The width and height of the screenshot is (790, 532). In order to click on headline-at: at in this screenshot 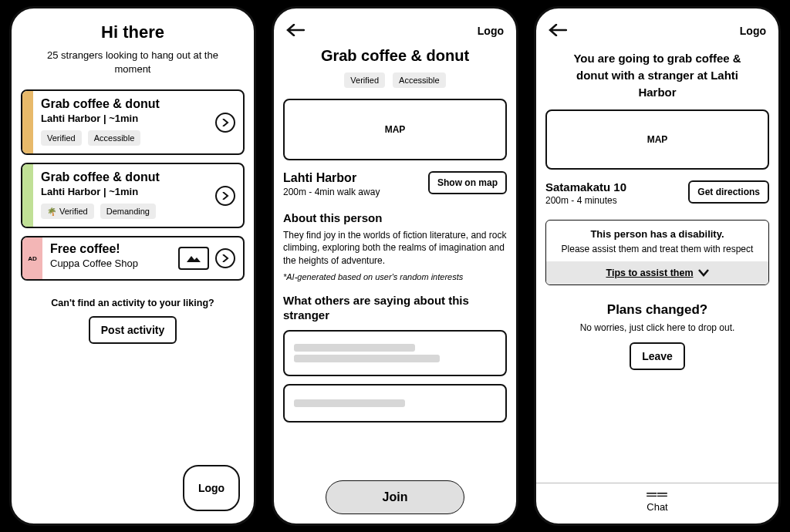, I will do `click(703, 76)`.